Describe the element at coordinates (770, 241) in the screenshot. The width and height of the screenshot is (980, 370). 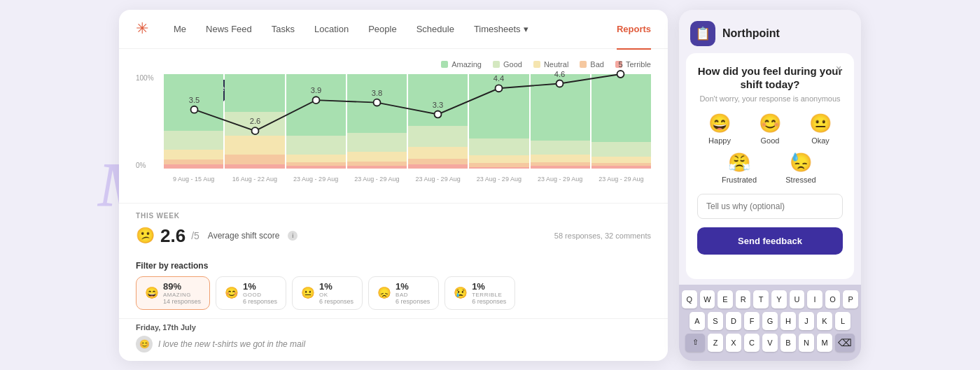
I see `send-feedback-button: Send feedback` at that location.